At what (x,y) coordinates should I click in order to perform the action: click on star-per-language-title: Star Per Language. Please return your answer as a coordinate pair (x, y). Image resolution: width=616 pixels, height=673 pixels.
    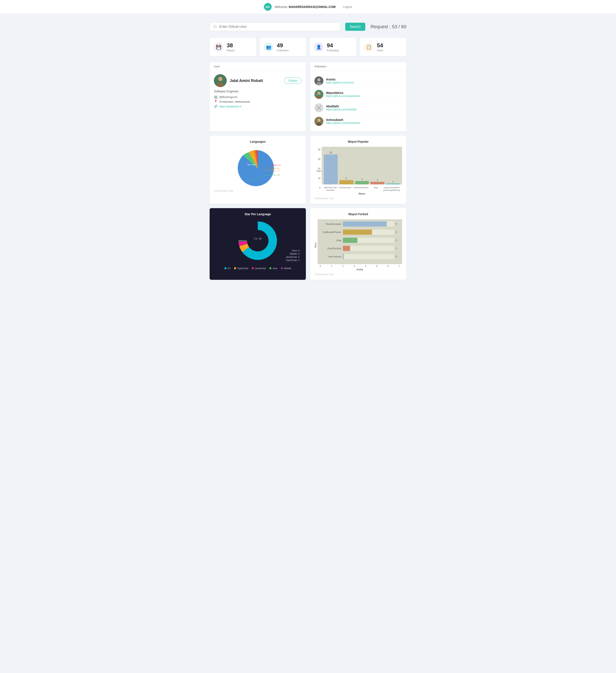
    Looking at the image, I should click on (258, 214).